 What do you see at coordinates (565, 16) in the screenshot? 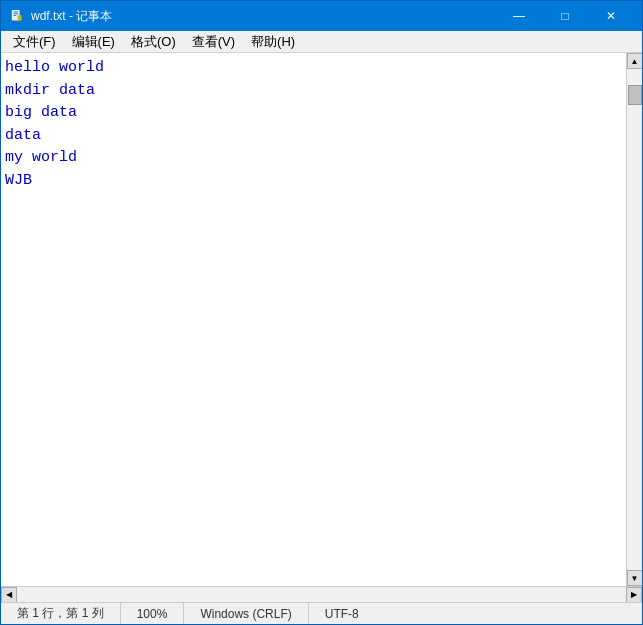
I see `window-controls: — □ ✕` at bounding box center [565, 16].